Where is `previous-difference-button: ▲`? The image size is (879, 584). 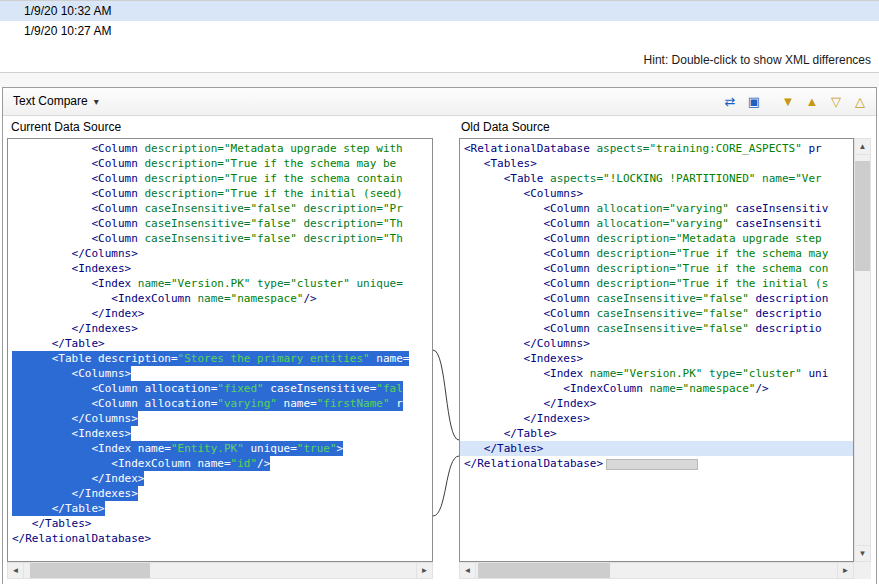
previous-difference-button: ▲ is located at coordinates (812, 102).